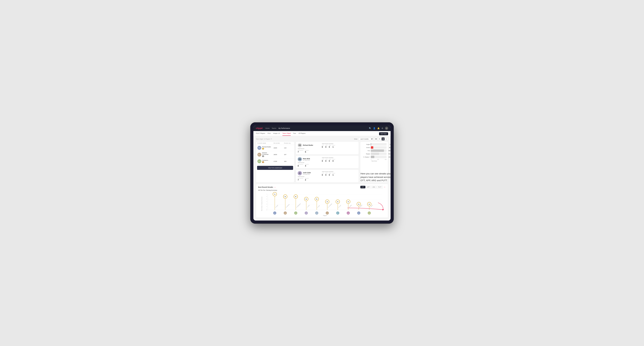  What do you see at coordinates (288, 148) in the screenshot?
I see `player-pb-avg-1: 110` at bounding box center [288, 148].